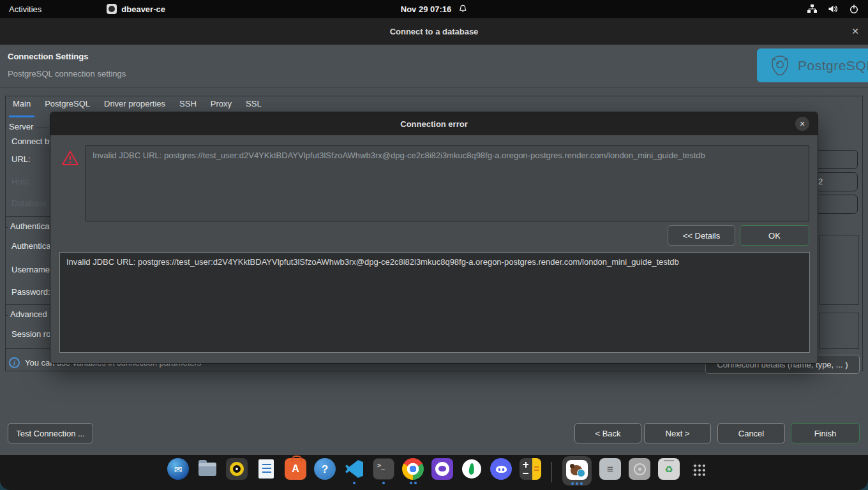 This screenshot has height=490, width=868. What do you see at coordinates (834, 9) in the screenshot?
I see `volume-icon` at bounding box center [834, 9].